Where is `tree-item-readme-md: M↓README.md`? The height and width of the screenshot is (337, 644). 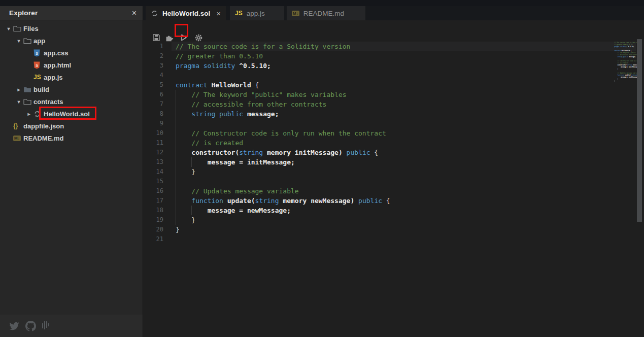
tree-item-readme-md: M↓README.md is located at coordinates (71, 138).